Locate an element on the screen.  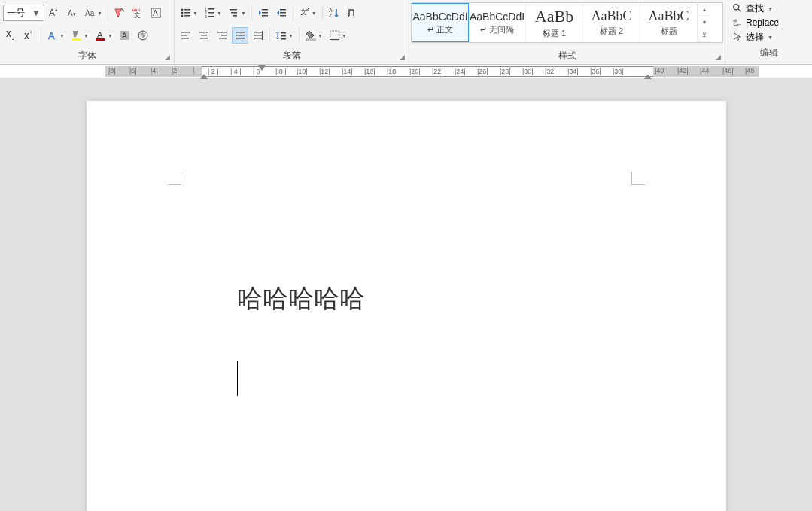
bullets-button: ▼ is located at coordinates (189, 13).